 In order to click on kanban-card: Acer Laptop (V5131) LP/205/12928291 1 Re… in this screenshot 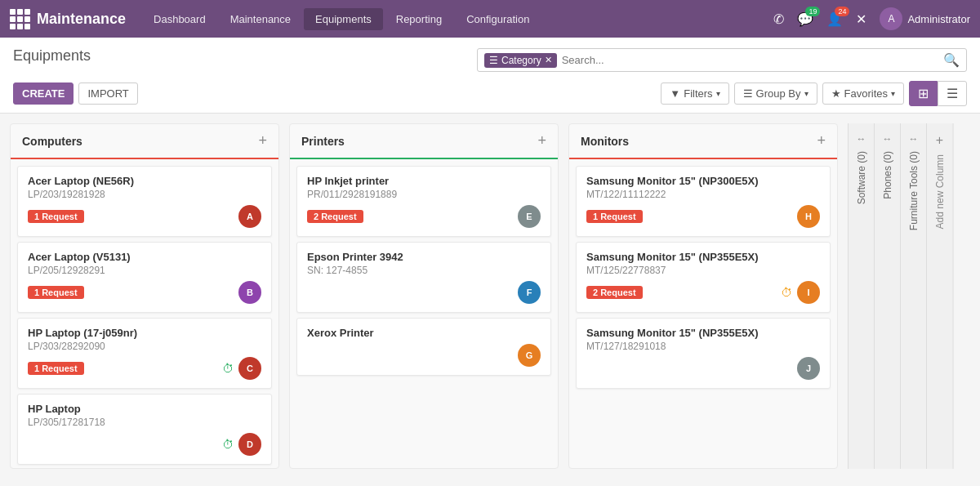, I will do `click(145, 278)`.